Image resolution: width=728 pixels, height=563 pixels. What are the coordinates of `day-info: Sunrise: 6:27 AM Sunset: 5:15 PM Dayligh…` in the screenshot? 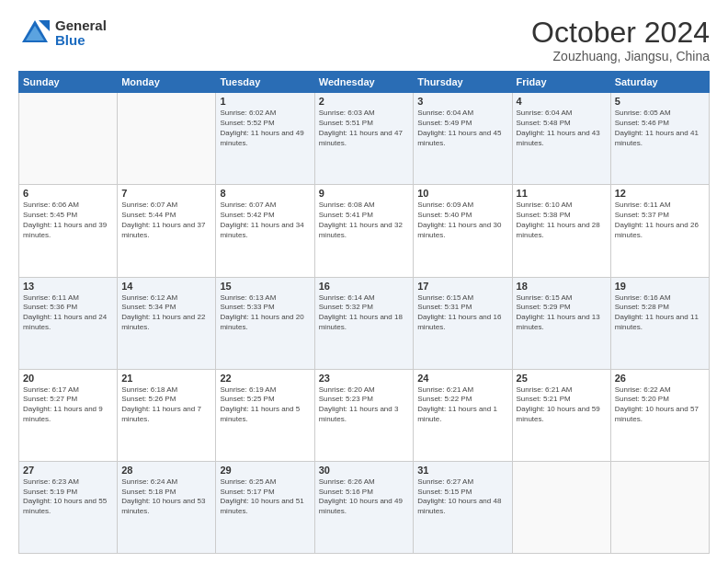 It's located at (462, 497).